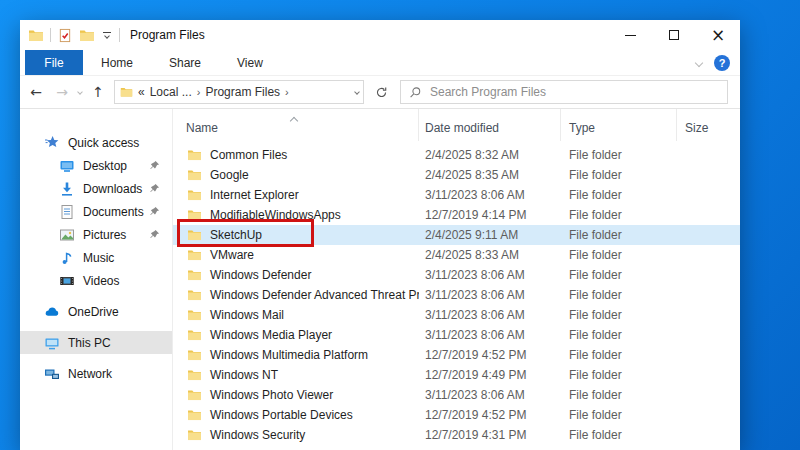  Describe the element at coordinates (708, 125) in the screenshot. I see `column-header-size: Size` at that location.